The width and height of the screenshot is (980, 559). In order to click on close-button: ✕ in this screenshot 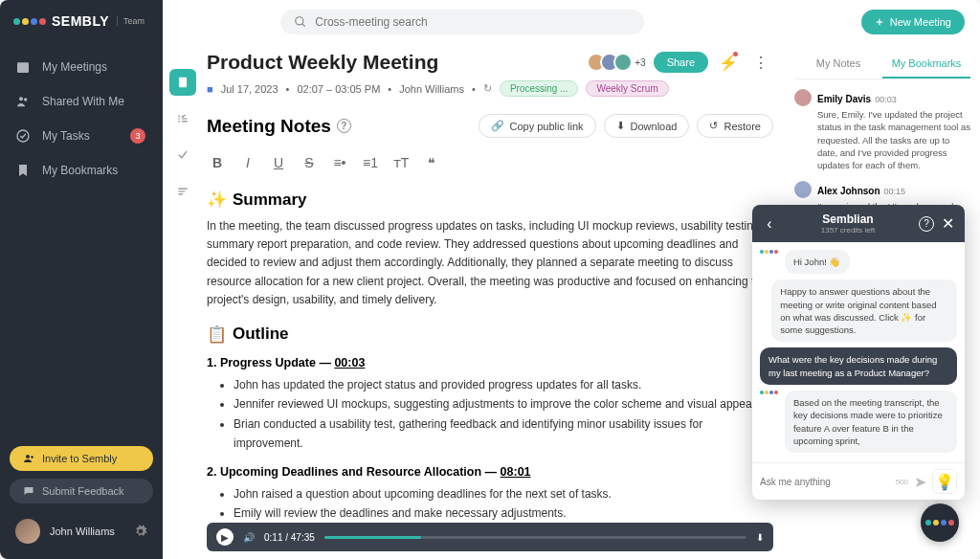, I will do `click(947, 224)`.